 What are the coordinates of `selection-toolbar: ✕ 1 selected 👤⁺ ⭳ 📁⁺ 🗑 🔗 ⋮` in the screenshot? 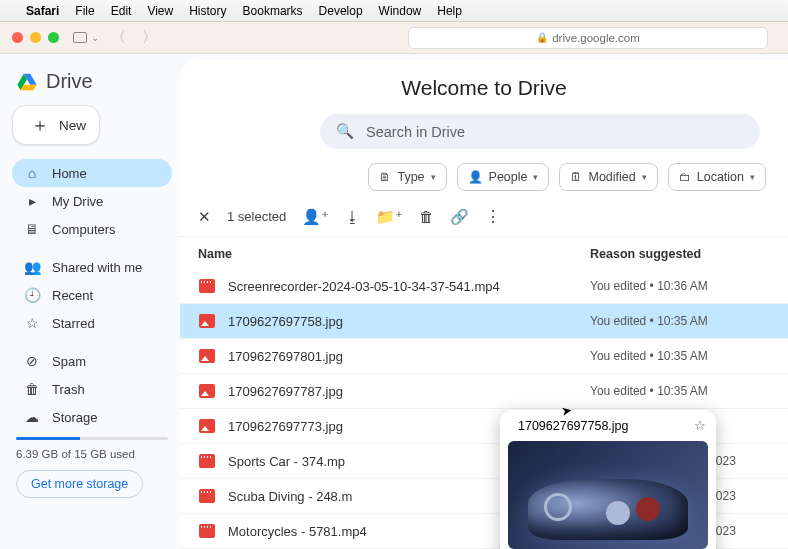 It's located at (484, 220).